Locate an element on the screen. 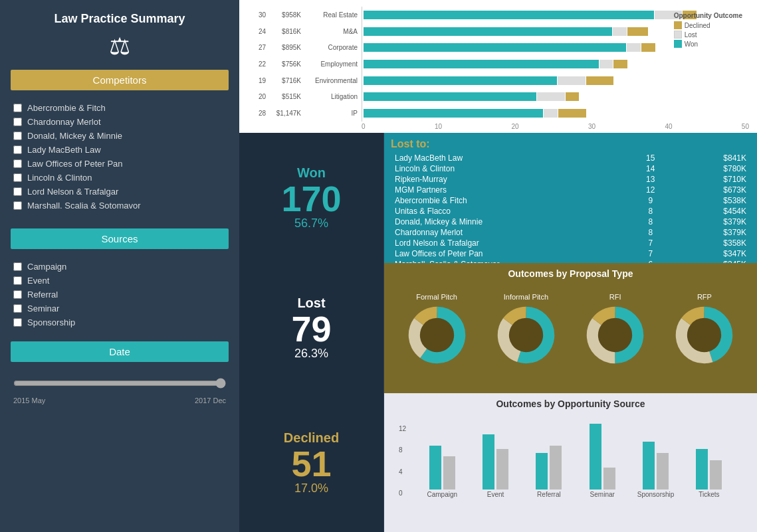 This screenshot has width=757, height=532. donut-label: RFI is located at coordinates (615, 297).